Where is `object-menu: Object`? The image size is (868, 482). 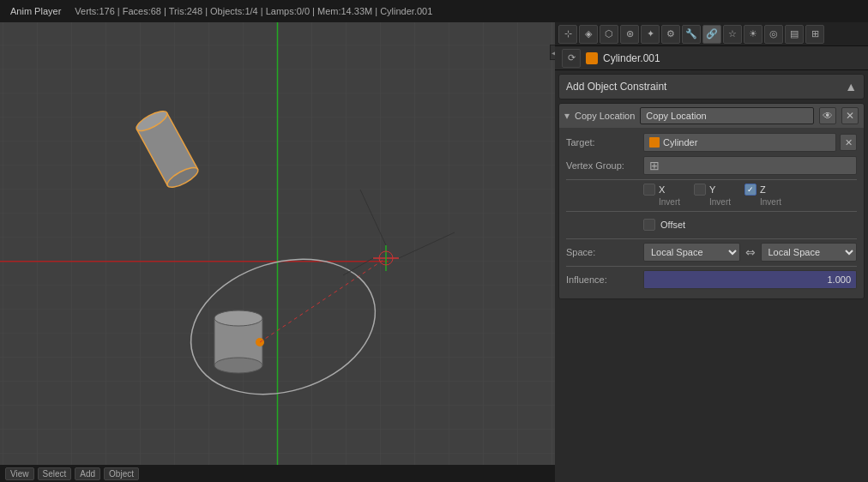
object-menu: Object is located at coordinates (122, 473).